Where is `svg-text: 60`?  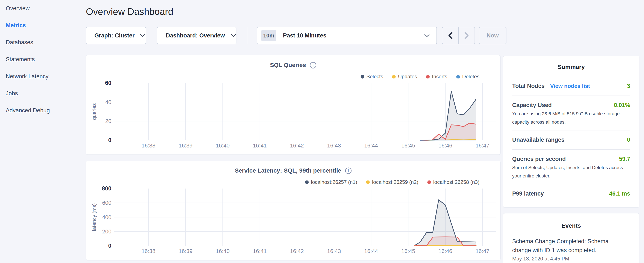 svg-text: 60 is located at coordinates (108, 83).